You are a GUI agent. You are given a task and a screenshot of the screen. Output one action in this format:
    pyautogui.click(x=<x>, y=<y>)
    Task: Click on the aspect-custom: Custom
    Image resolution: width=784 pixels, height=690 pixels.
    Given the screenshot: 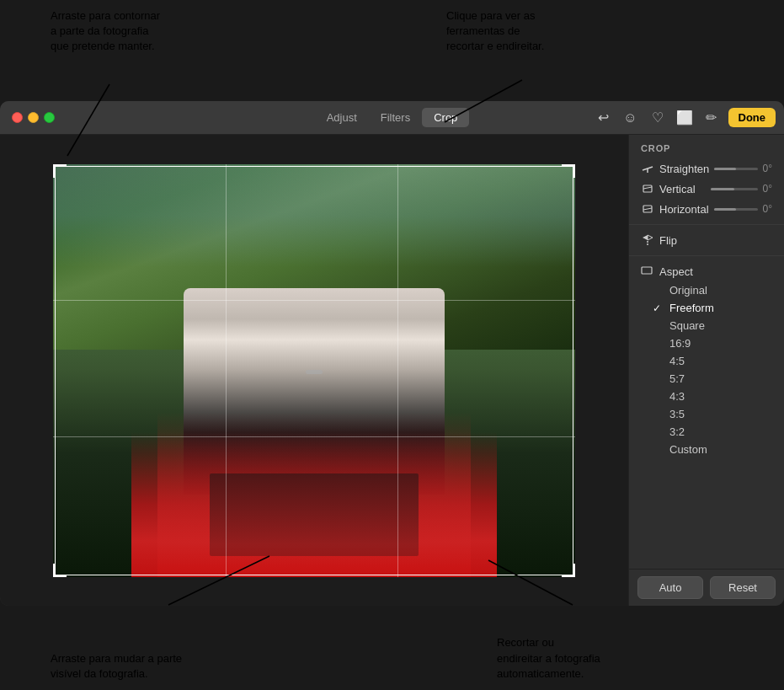 What is the action you would take?
    pyautogui.click(x=707, y=450)
    